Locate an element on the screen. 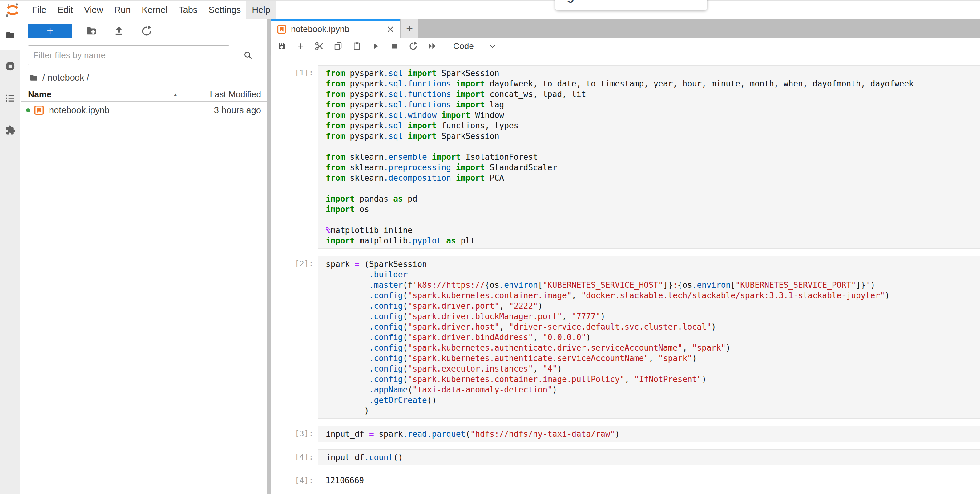 This screenshot has width=980, height=494. code-line: from pyspark.sql.functions import lag is located at coordinates (653, 105).